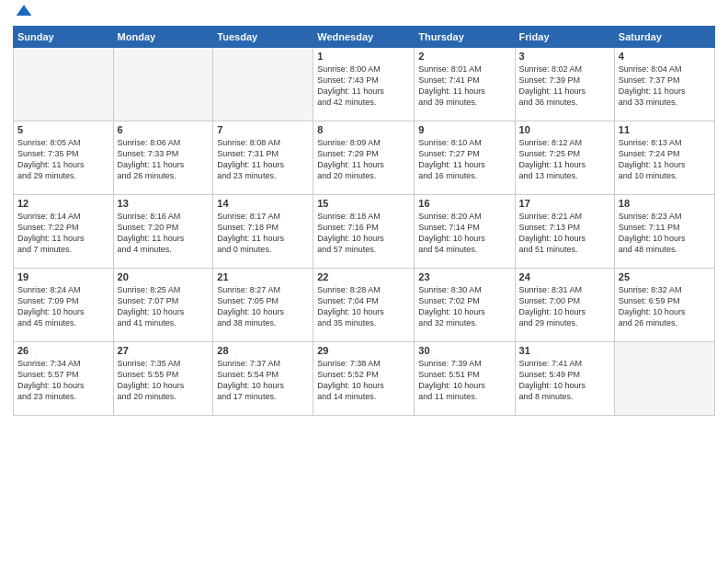 The width and height of the screenshot is (728, 563). Describe the element at coordinates (64, 305) in the screenshot. I see `calendar-cell: 19Sunrise: 8:24 AM Sunset: 7:09 PM Dayli…` at that location.